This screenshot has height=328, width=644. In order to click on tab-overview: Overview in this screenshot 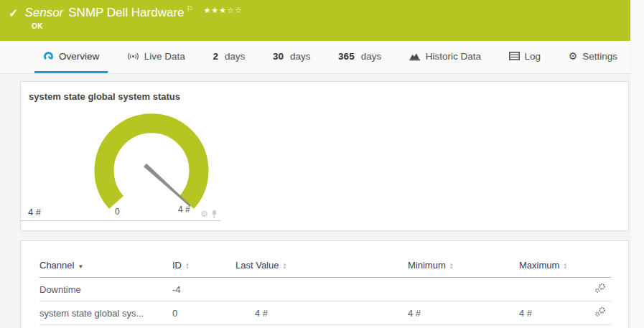, I will do `click(71, 57)`.